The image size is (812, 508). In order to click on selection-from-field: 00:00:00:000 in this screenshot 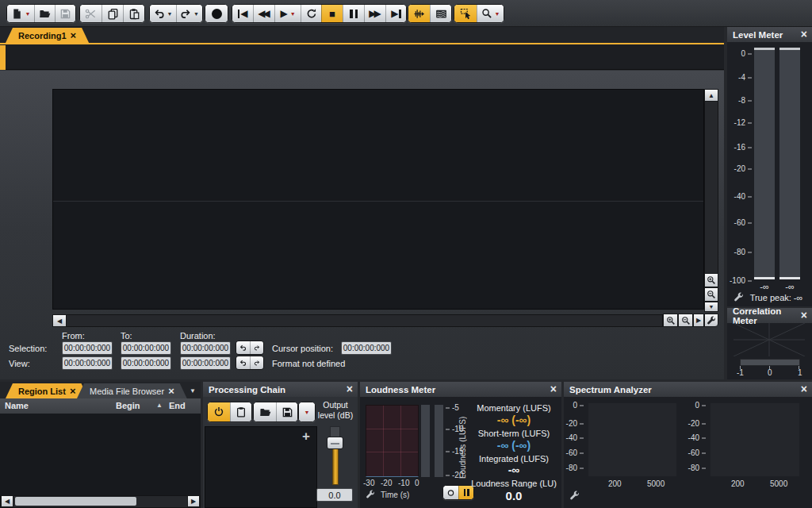, I will do `click(87, 348)`.